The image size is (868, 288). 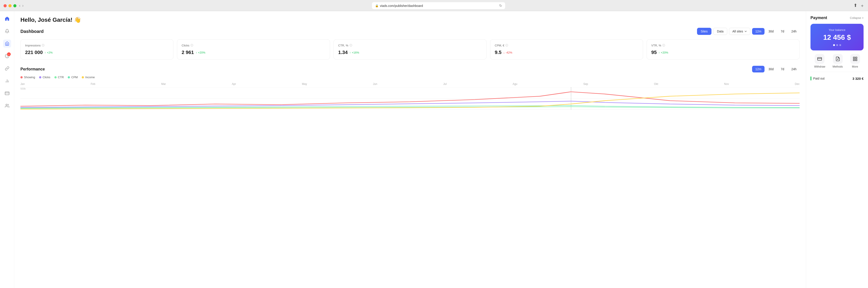 I want to click on stat-vtr: VTR, % ⓘ 95 ↑ +20%, so click(x=723, y=50).